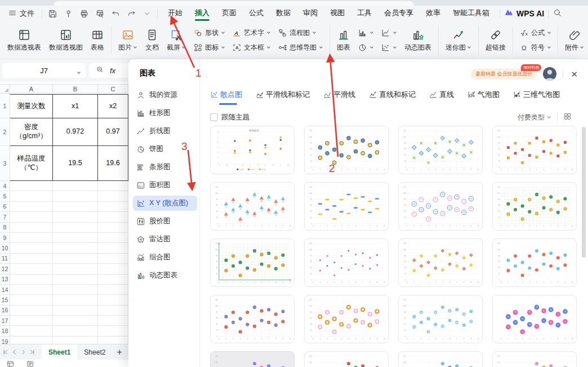 Image resolution: width=588 pixels, height=367 pixels. What do you see at coordinates (100, 70) in the screenshot?
I see `zoom-out-icon` at bounding box center [100, 70].